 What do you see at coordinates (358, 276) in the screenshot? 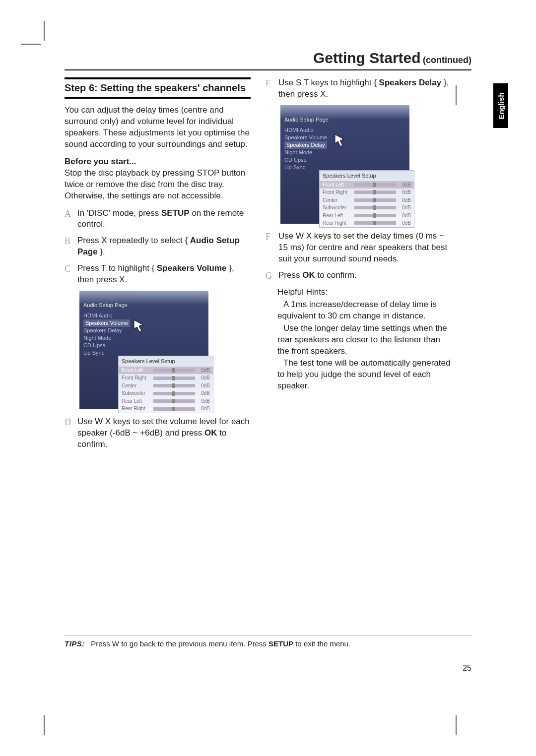
I see `step-g: G Press OK to confirm.` at bounding box center [358, 276].